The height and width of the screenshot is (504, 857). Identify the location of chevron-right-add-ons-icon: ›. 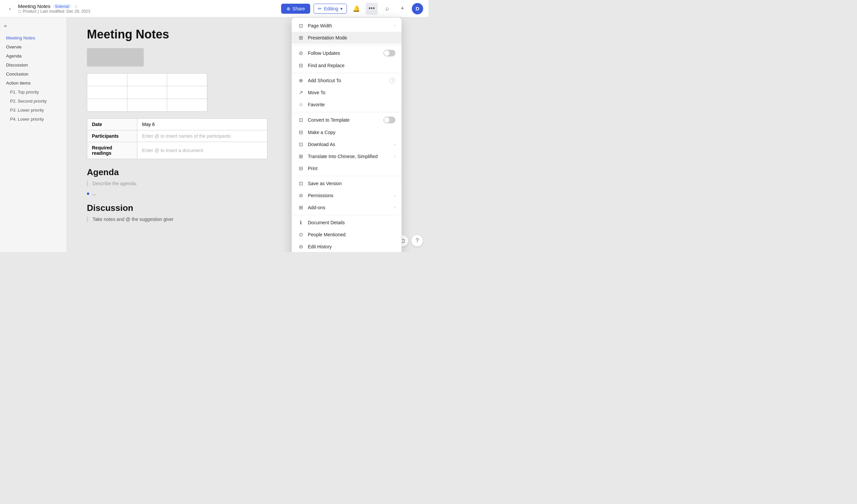
(395, 207).